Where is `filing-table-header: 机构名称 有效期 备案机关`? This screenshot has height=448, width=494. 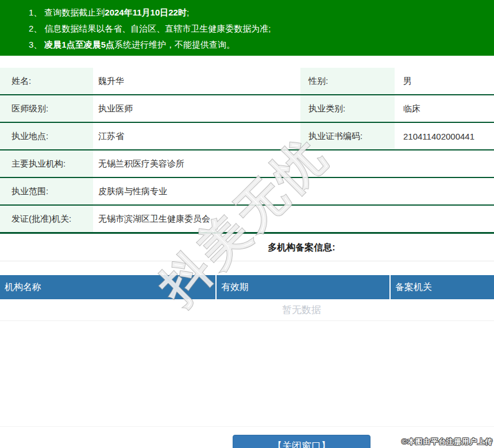 filing-table-header: 机构名称 有效期 备案机关 is located at coordinates (247, 287).